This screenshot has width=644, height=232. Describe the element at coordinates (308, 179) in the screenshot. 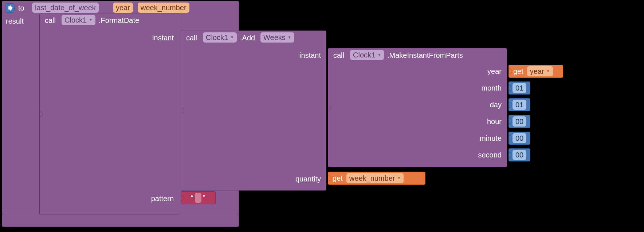

I see `arg-quantity-add: quantity` at that location.